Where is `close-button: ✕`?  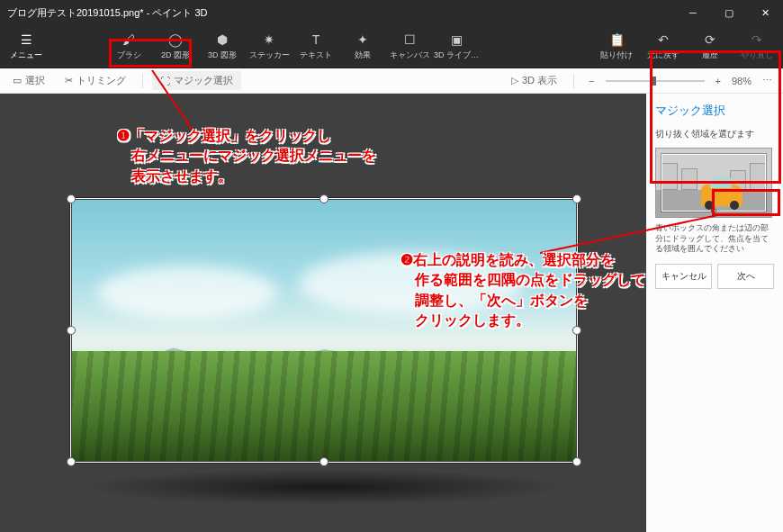 close-button: ✕ is located at coordinates (765, 13).